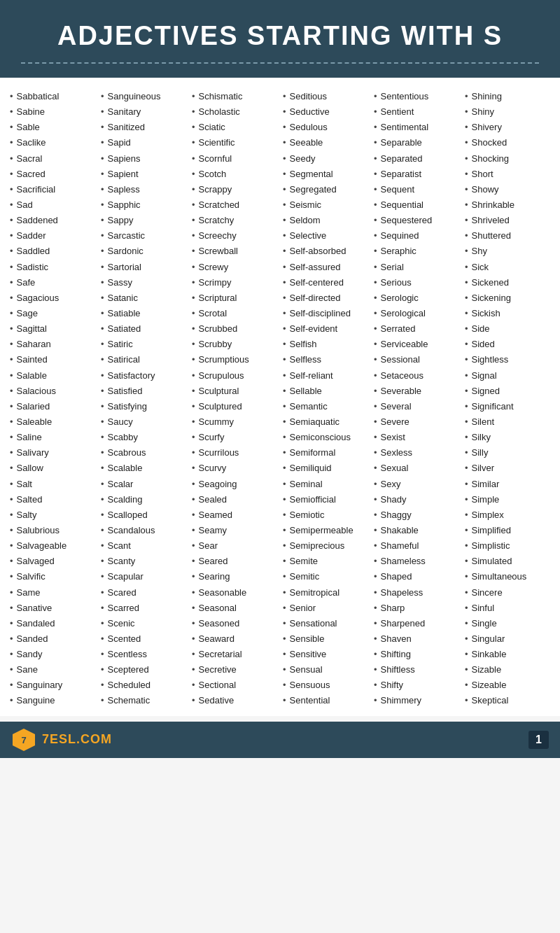  Describe the element at coordinates (32, 639) in the screenshot. I see `word-label: Sanded` at that location.